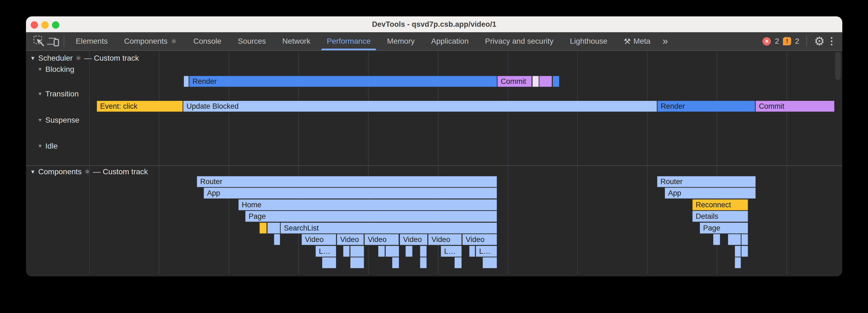 The height and width of the screenshot is (313, 868). Describe the element at coordinates (368, 205) in the screenshot. I see `components-bar-home: Home` at that location.